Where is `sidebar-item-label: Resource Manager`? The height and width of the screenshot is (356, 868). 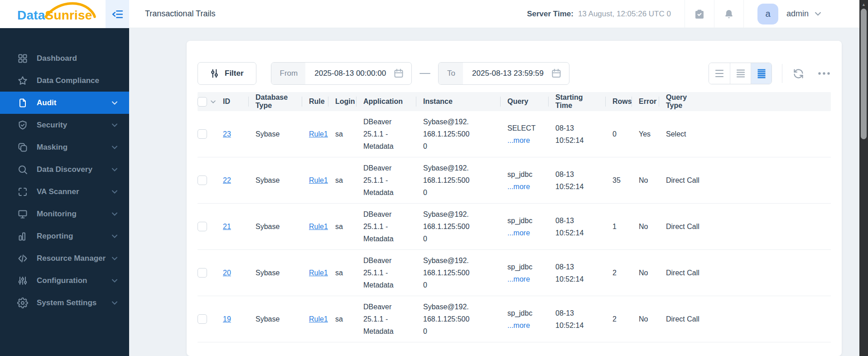
sidebar-item-label: Resource Manager is located at coordinates (71, 258).